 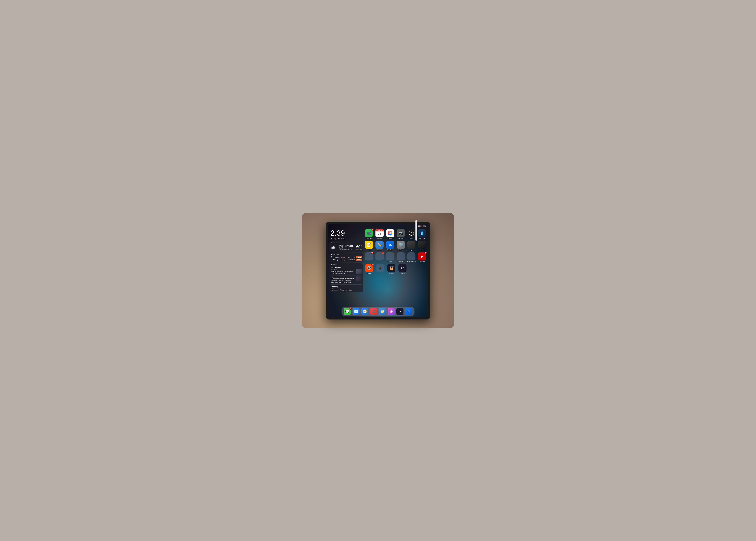 I want to click on notes-icon-symbol: 📝, so click(x=369, y=245).